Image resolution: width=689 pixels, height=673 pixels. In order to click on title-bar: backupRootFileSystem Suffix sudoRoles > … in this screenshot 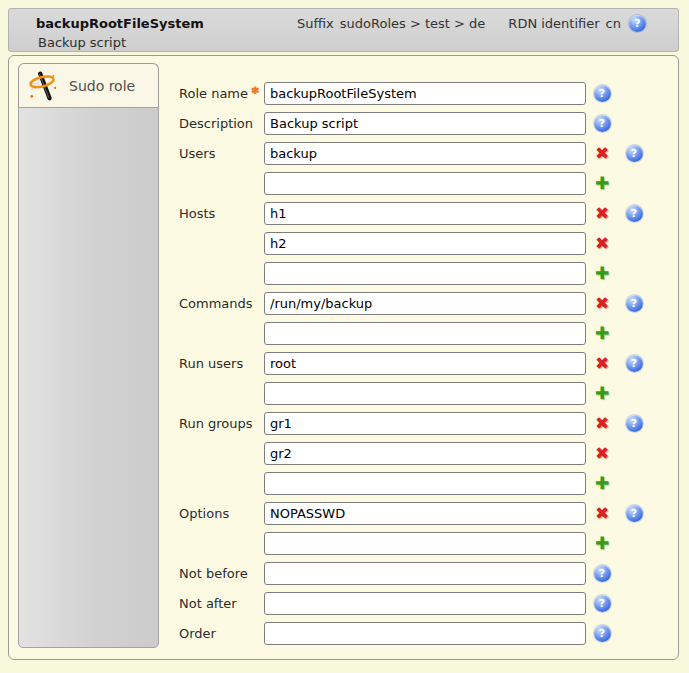, I will do `click(344, 30)`.